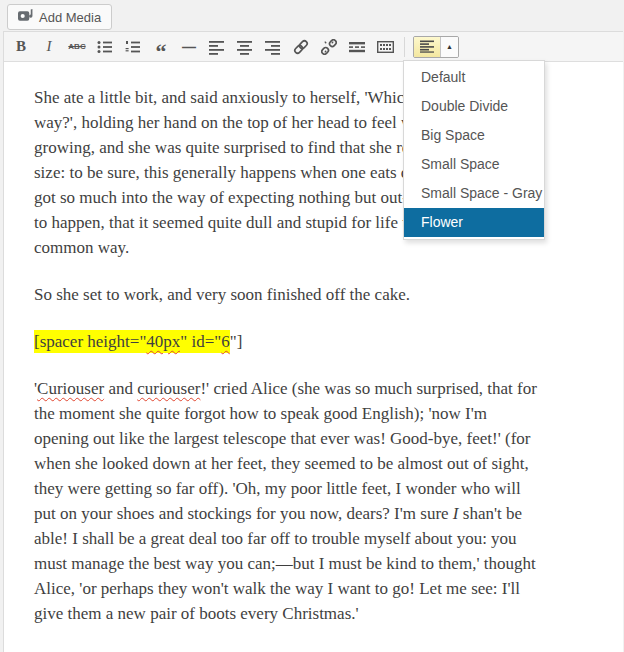 The width and height of the screenshot is (624, 652). What do you see at coordinates (105, 47) in the screenshot?
I see `bulleted-list-button` at bounding box center [105, 47].